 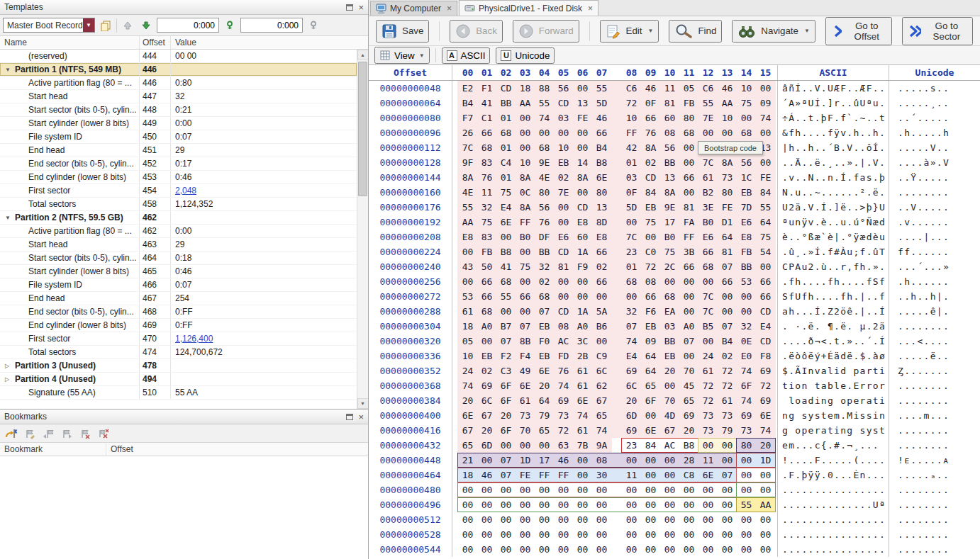 What do you see at coordinates (179, 123) in the screenshot?
I see `template-row: Start cylinder (lower 8 bits)4490:00` at bounding box center [179, 123].